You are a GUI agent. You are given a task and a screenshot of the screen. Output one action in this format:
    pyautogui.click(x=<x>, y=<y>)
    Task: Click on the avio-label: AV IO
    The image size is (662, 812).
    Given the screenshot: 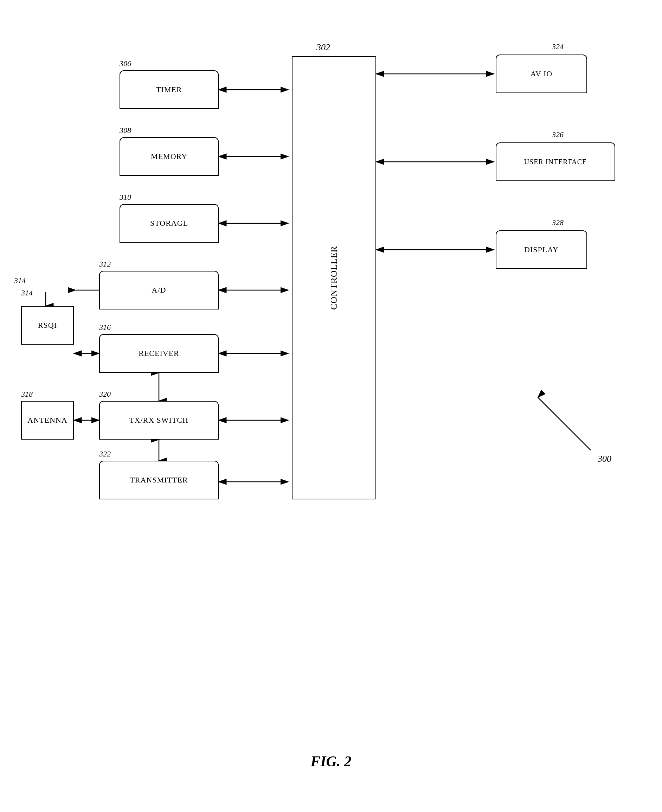 What is the action you would take?
    pyautogui.click(x=541, y=74)
    